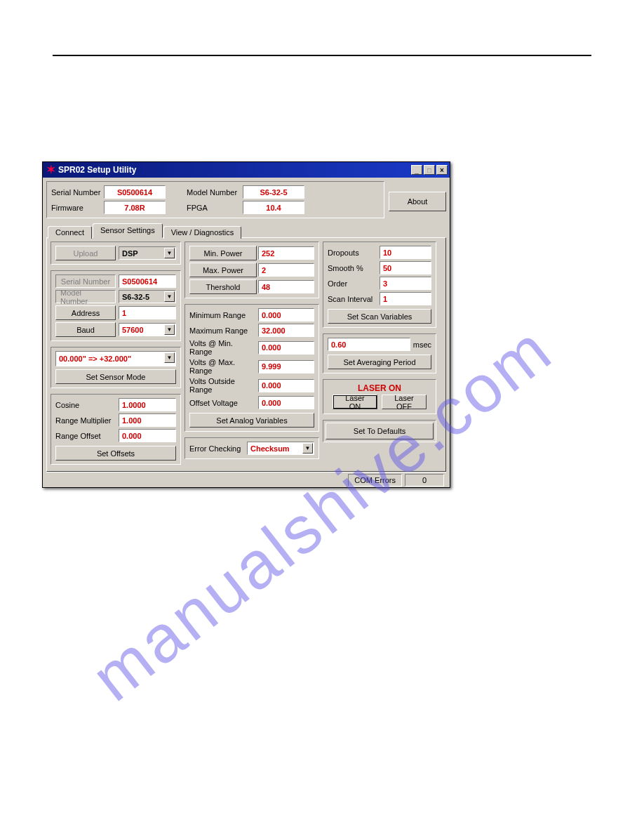 The height and width of the screenshot is (834, 644). Describe the element at coordinates (286, 366) in the screenshot. I see `volts-max-input: 9.999` at that location.